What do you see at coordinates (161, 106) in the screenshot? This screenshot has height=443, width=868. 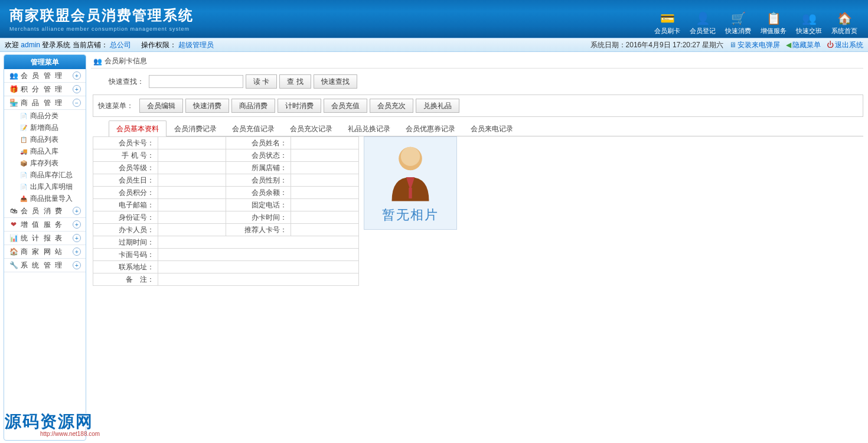 I see `quick-button-0: 会员编辑` at bounding box center [161, 106].